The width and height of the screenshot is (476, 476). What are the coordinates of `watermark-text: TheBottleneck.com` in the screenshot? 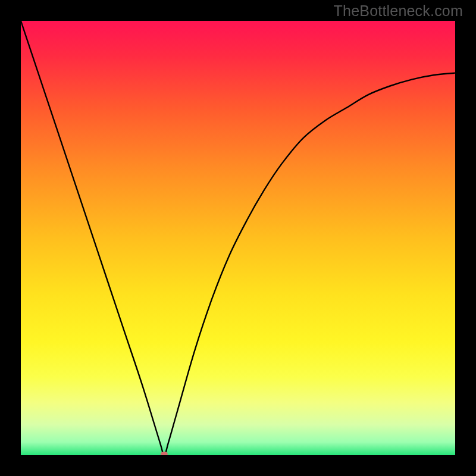 It's located at (399, 11).